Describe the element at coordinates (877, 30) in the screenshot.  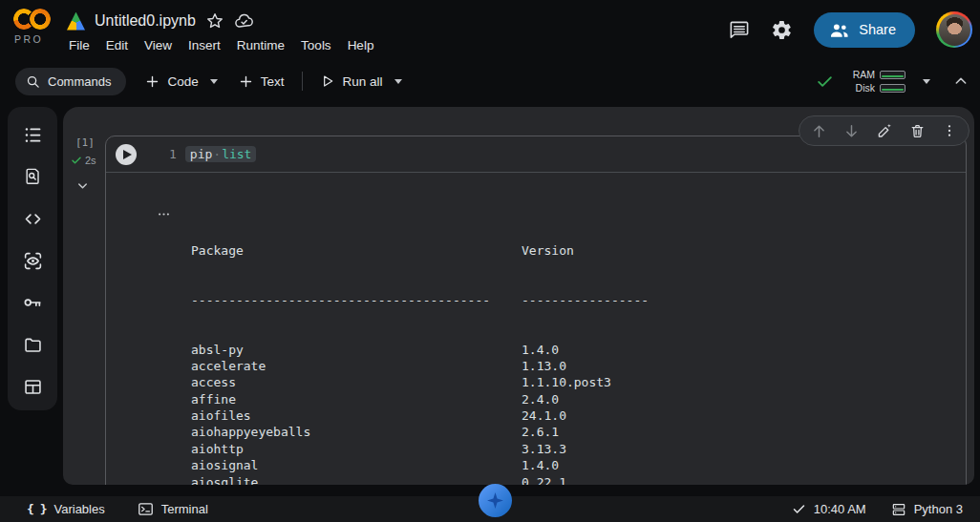
I see `share-label: Share` at that location.